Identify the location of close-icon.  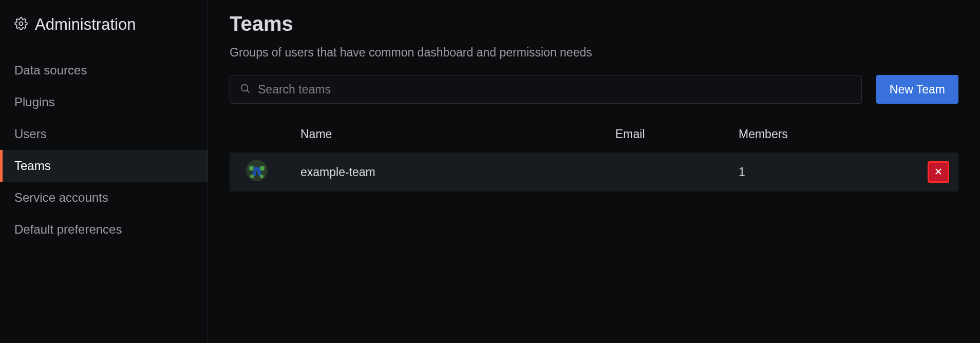
(938, 173).